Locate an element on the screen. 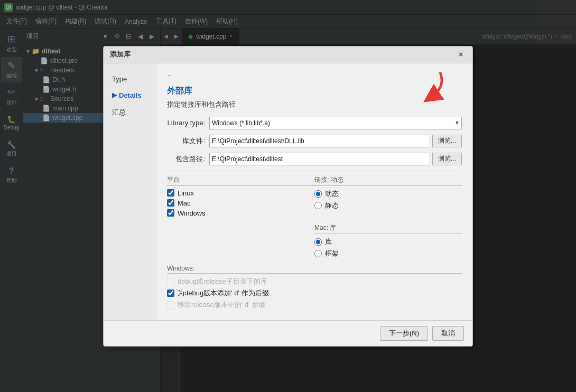 The height and width of the screenshot is (392, 576). include-path-label: 包含路径: is located at coordinates (188, 159).